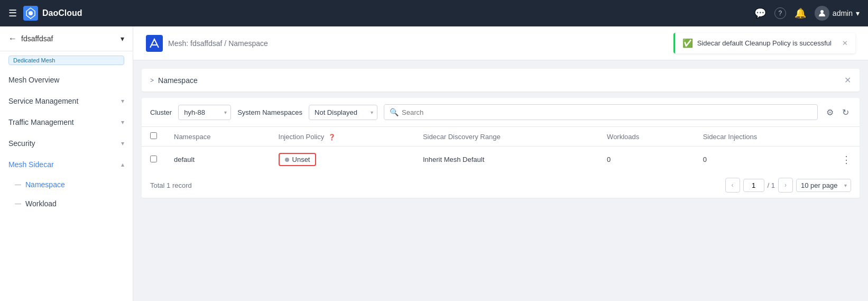  Describe the element at coordinates (647, 136) in the screenshot. I see `col-workloads: Workloads` at that location.